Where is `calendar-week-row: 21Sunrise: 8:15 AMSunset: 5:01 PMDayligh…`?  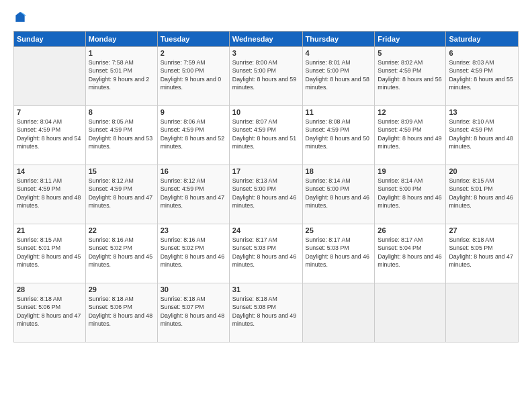
calendar-week-row: 21Sunrise: 8:15 AMSunset: 5:01 PMDayligh… is located at coordinates (266, 254).